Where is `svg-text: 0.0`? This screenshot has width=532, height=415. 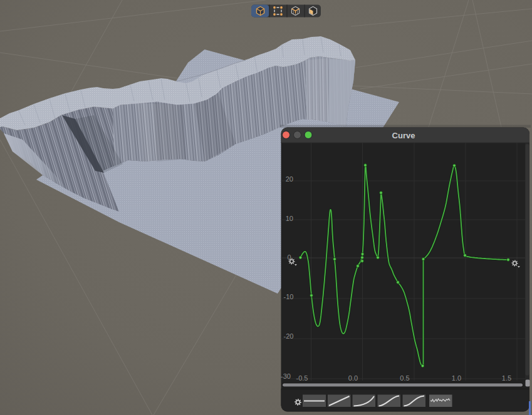
svg-text: 0.0 is located at coordinates (353, 378).